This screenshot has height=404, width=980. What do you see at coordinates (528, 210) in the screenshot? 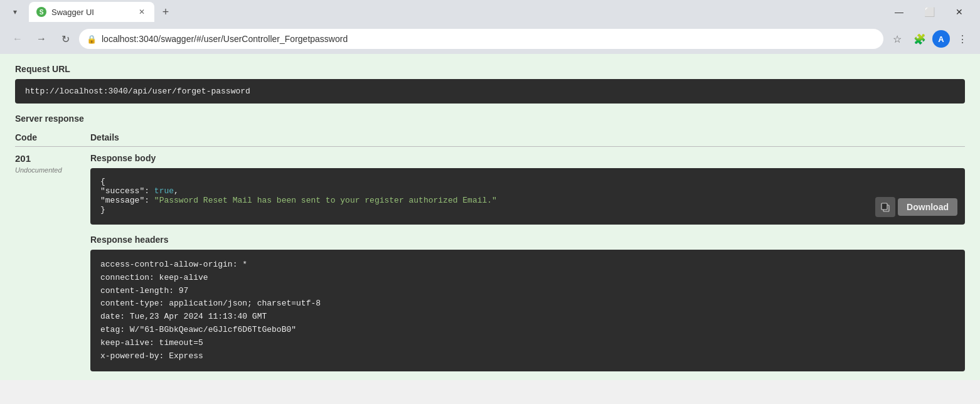
I see `json-line-4: }` at bounding box center [528, 210].